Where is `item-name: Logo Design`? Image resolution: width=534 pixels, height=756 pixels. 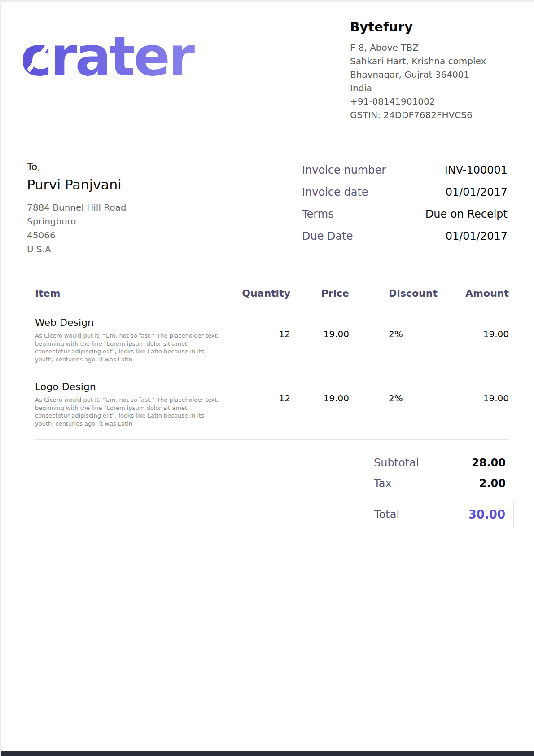 item-name: Logo Design is located at coordinates (137, 387).